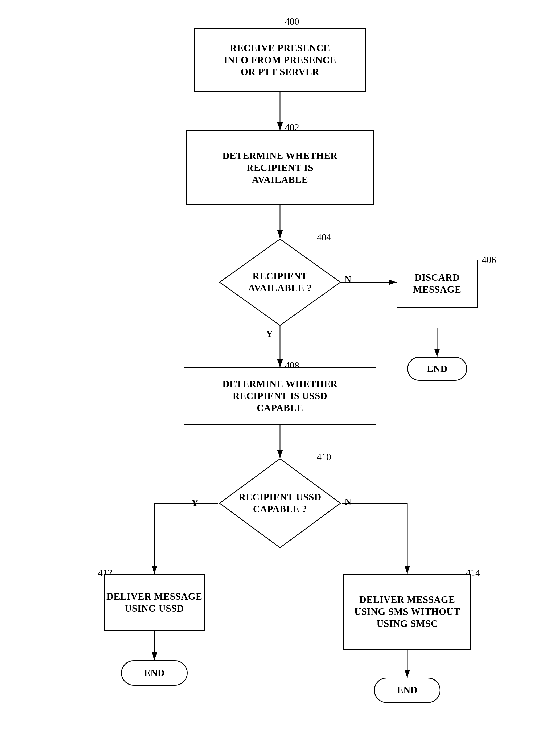 The height and width of the screenshot is (745, 560). I want to click on node-412: DELIVER MESSAGE USING USSD, so click(154, 603).